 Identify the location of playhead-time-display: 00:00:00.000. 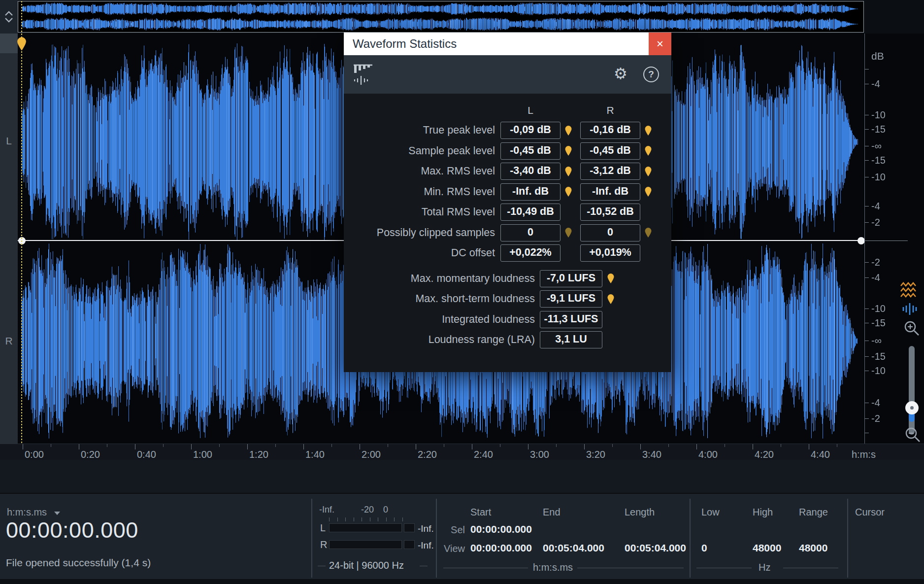
(72, 530).